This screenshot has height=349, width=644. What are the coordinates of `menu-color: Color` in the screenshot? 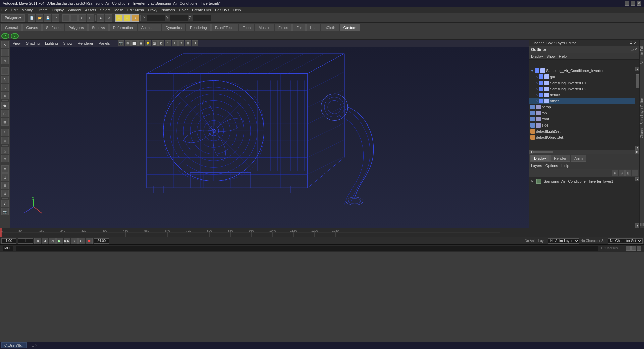 It's located at (183, 10).